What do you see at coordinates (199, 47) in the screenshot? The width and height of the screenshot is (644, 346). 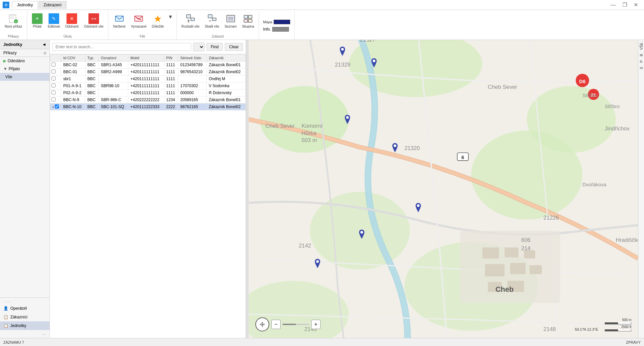 I see `search-dropdown` at bounding box center [199, 47].